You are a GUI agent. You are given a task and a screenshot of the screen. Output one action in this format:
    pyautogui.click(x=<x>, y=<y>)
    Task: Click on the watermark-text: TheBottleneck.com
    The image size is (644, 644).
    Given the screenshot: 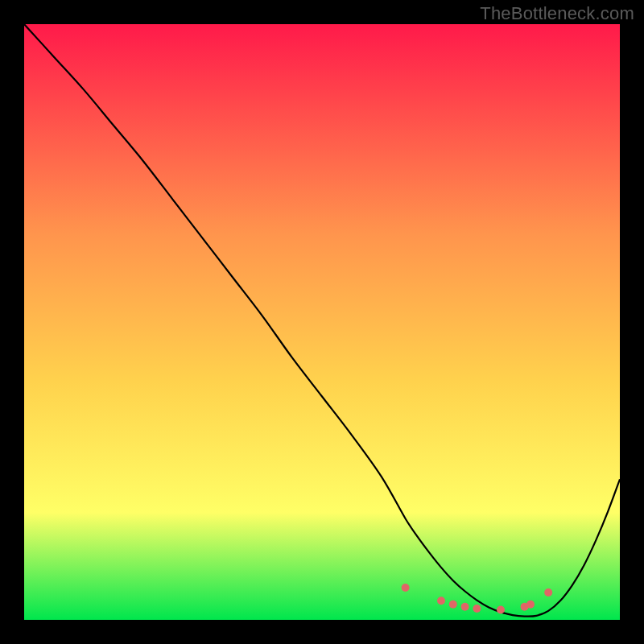 What is the action you would take?
    pyautogui.click(x=557, y=14)
    